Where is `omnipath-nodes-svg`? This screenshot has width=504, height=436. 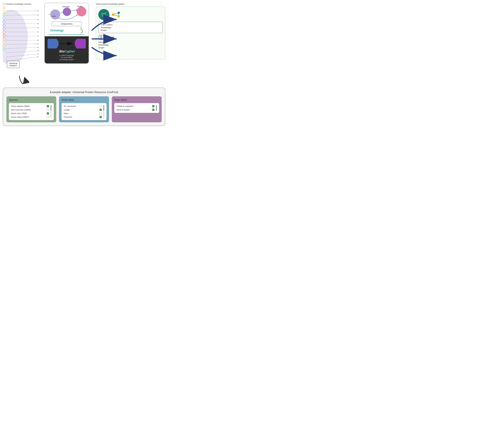 omnipath-nodes-svg is located at coordinates (117, 15).